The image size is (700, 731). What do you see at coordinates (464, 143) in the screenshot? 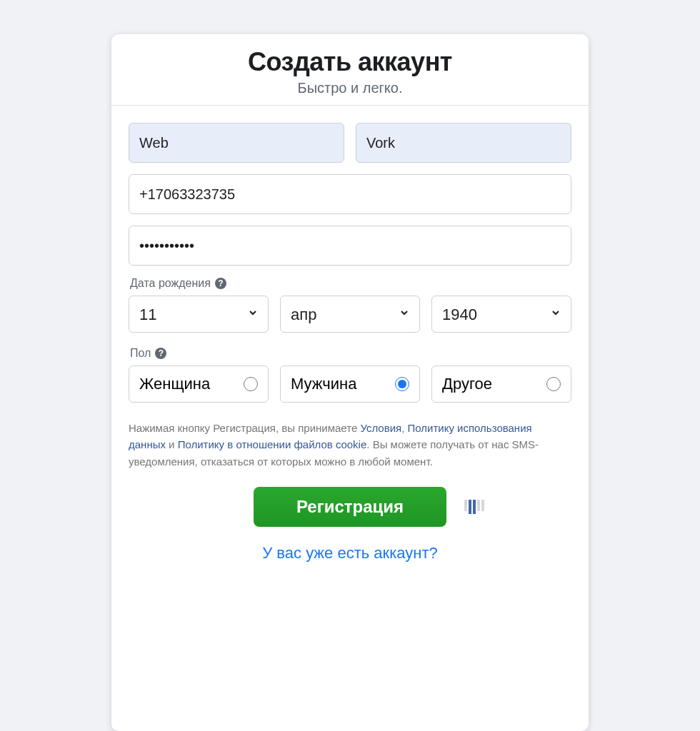
I see `last-name-input` at bounding box center [464, 143].